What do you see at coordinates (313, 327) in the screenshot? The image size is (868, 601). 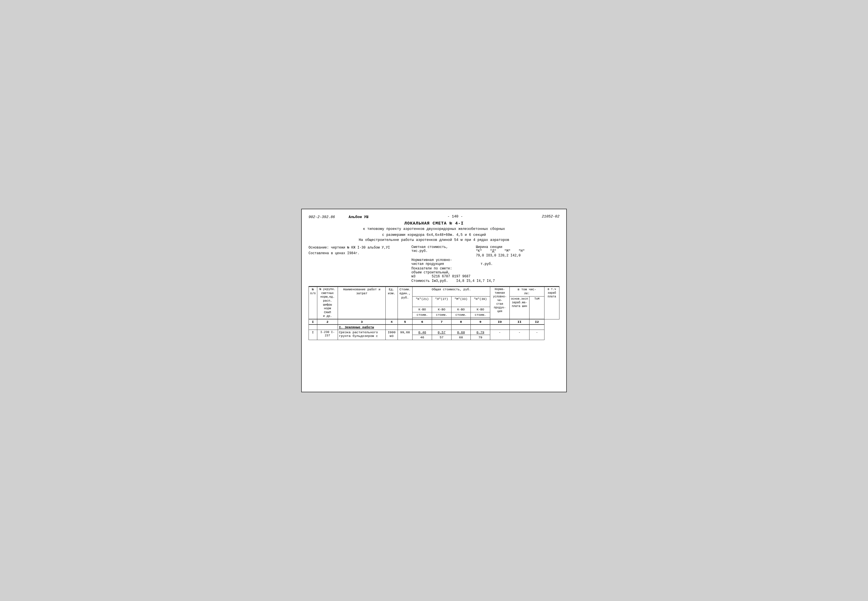 I see `section1-num-blank` at bounding box center [313, 327].